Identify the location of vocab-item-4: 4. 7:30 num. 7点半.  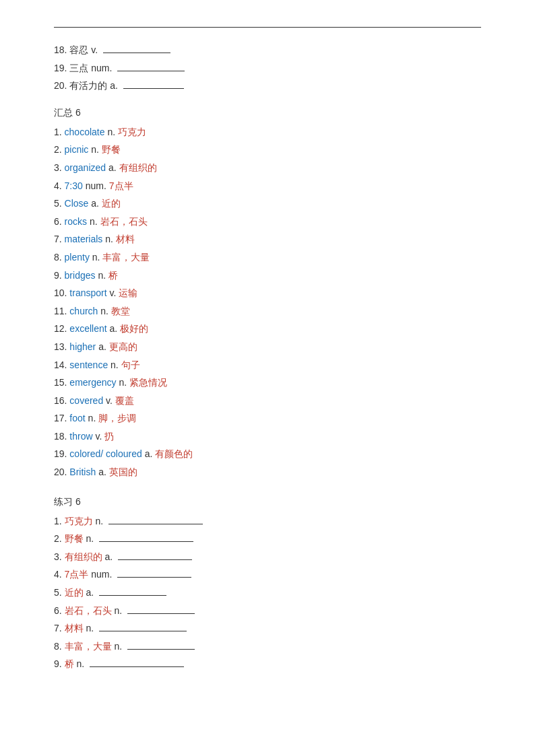
(268, 186).